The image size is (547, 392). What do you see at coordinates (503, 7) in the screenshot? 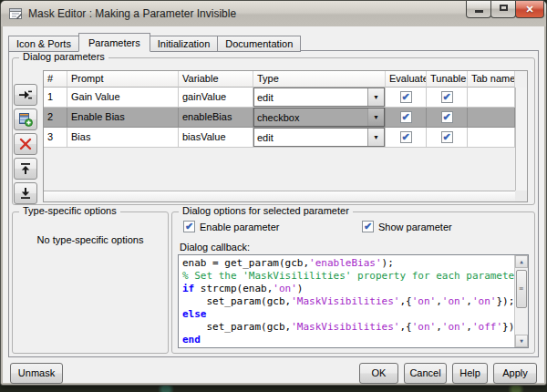
I see `maximize-icon` at bounding box center [503, 7].